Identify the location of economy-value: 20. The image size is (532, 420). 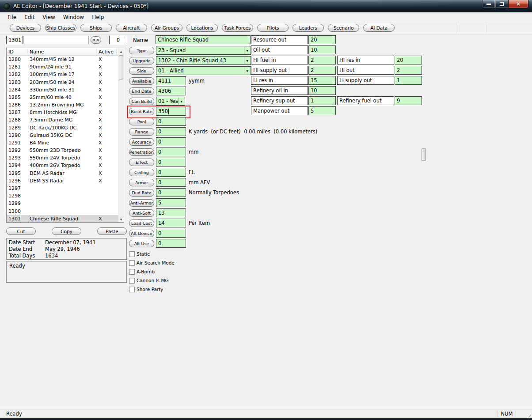
(408, 60).